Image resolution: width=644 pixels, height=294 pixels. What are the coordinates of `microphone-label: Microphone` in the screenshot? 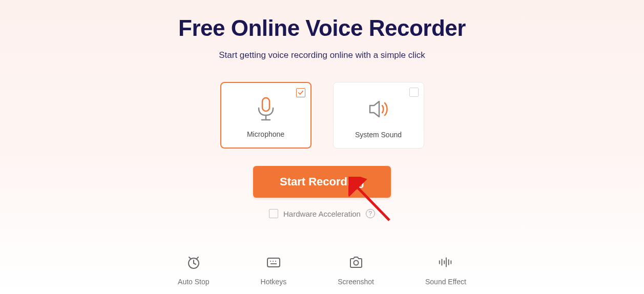 It's located at (265, 134).